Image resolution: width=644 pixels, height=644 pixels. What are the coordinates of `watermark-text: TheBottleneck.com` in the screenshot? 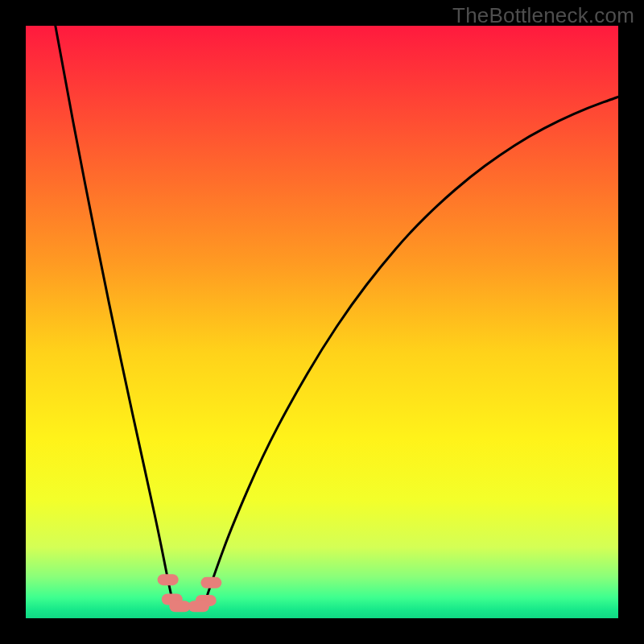 It's located at (543, 16).